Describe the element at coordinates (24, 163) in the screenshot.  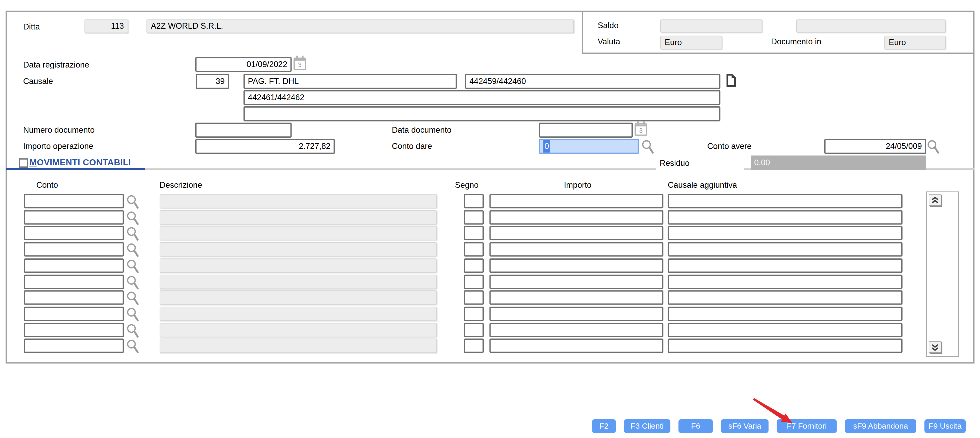
I see `movimenti-checkbox` at that location.